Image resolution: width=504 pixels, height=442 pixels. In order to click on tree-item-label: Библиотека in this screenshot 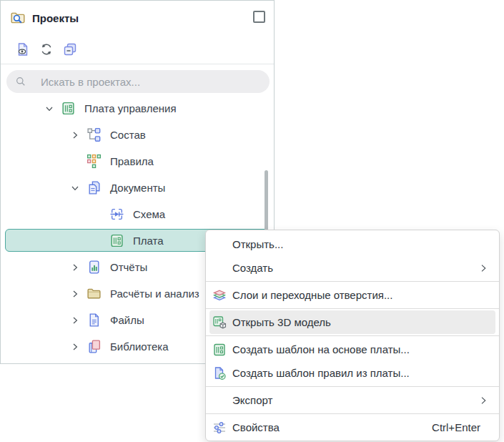, I will do `click(139, 346)`.